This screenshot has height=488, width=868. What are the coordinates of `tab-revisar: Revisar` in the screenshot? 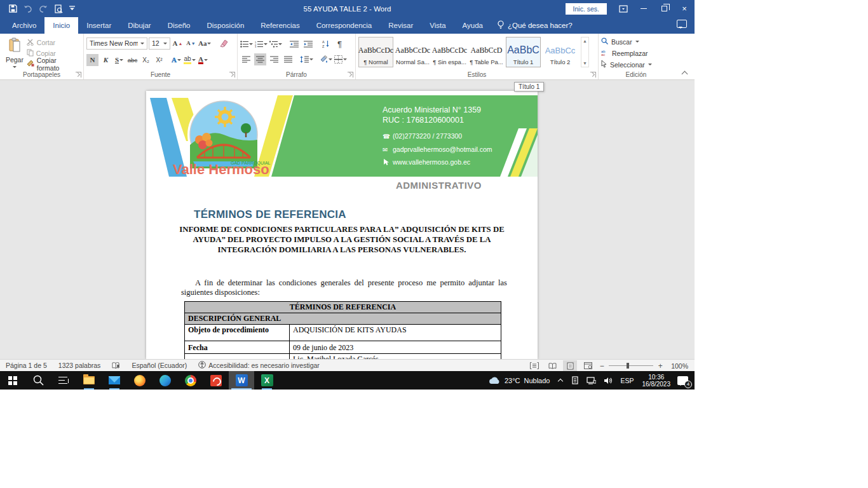 It's located at (400, 25).